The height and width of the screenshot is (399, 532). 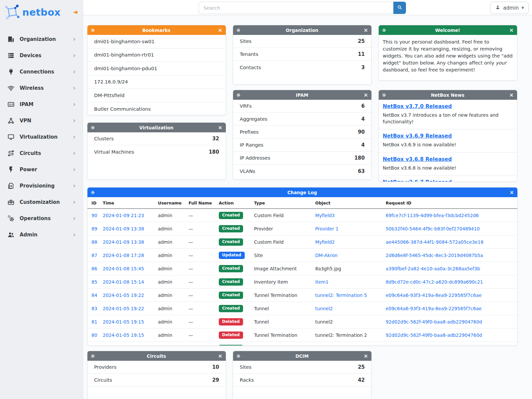 What do you see at coordinates (94, 215) in the screenshot?
I see `changelog-id-link: 90` at bounding box center [94, 215].